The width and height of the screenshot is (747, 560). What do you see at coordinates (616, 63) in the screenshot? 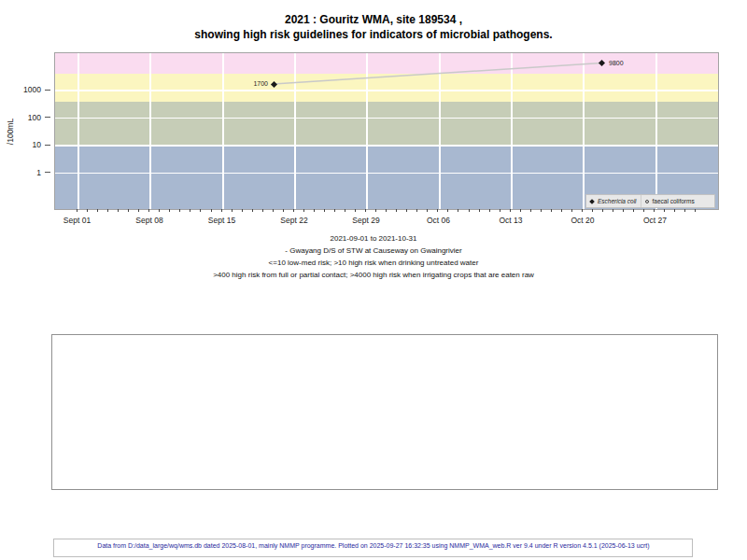
I see `data-point-label: 9800` at bounding box center [616, 63].